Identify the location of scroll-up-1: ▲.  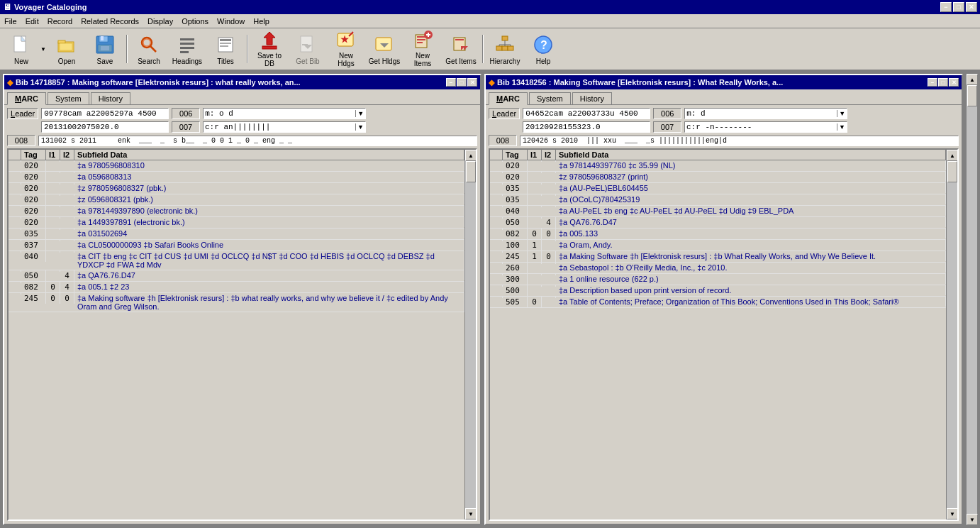
(471, 155).